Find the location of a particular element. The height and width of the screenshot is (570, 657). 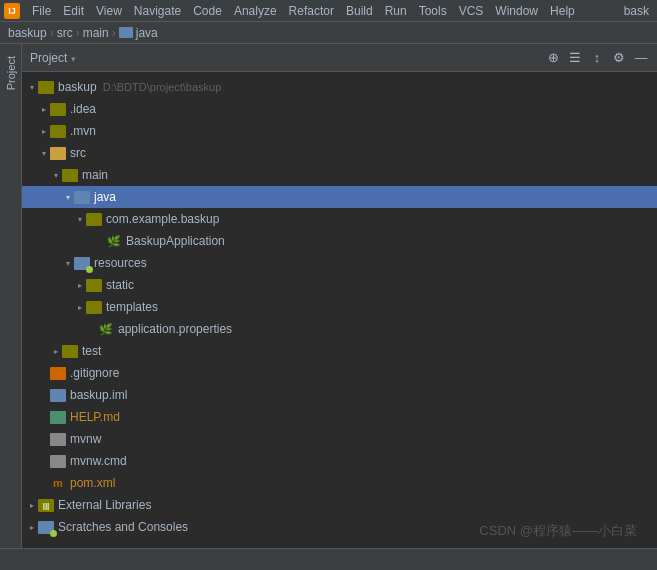

app-icon: IJ is located at coordinates (12, 11).